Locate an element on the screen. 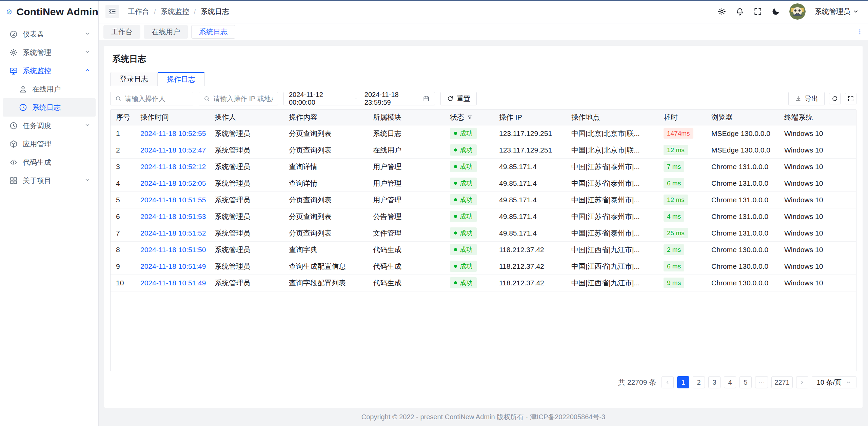  row-operator: 系统管理员 is located at coordinates (233, 200).